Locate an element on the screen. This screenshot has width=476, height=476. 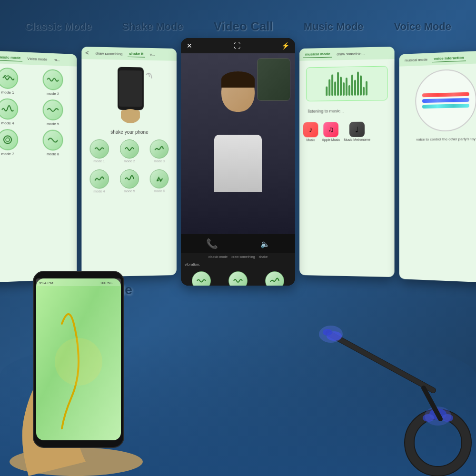
mode-4-icon is located at coordinates (9, 109).